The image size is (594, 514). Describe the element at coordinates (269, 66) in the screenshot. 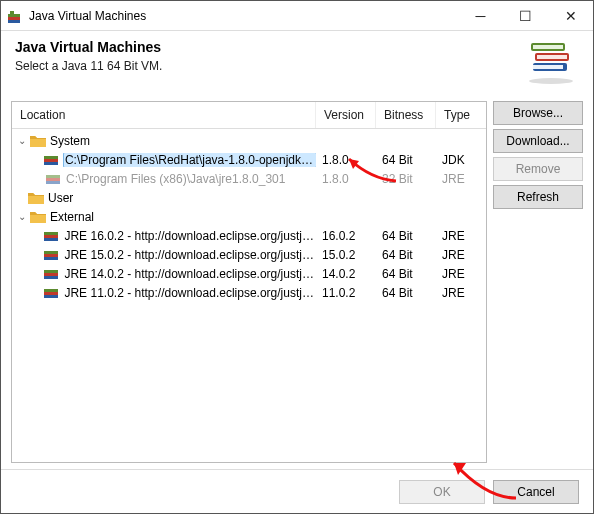

I see `dialog-subtext: Select a Java 11 64 Bit VM.` at that location.